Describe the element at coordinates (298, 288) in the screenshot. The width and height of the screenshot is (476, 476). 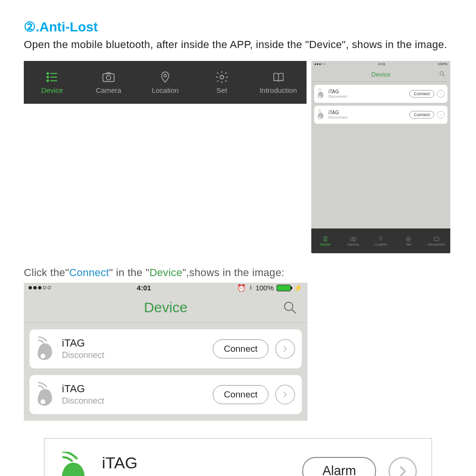
I see `charging-icon: ⚡` at that location.